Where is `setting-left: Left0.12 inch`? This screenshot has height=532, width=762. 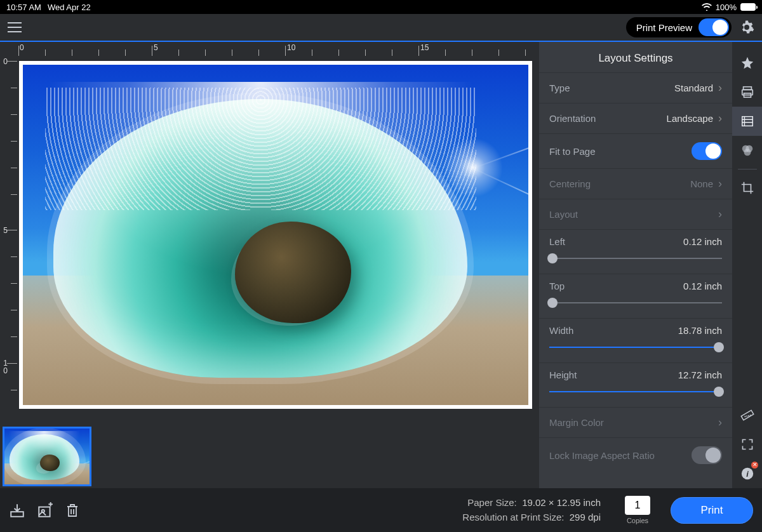 setting-left: Left0.12 inch is located at coordinates (636, 251).